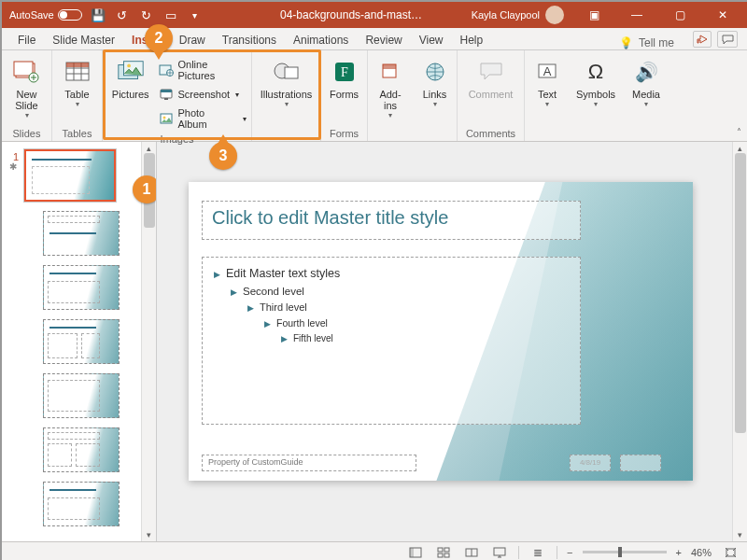  What do you see at coordinates (435, 72) in the screenshot?
I see `link-icon` at bounding box center [435, 72].